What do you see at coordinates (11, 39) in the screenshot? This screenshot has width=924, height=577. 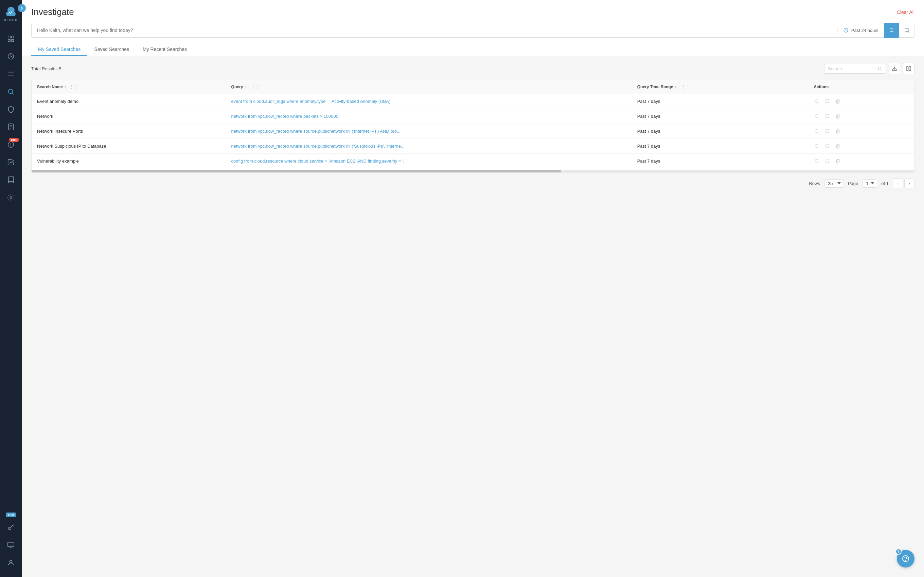 I see `sidebar-item-dashboard` at bounding box center [11, 39].